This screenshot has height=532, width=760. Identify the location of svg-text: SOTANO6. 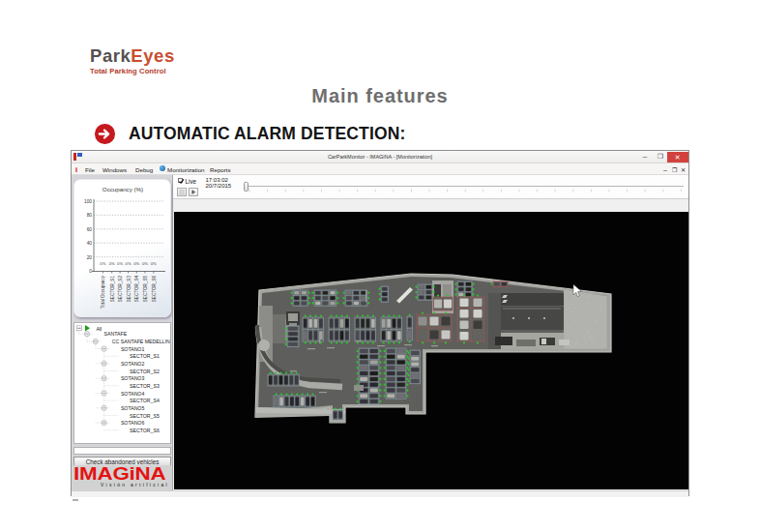
(133, 423).